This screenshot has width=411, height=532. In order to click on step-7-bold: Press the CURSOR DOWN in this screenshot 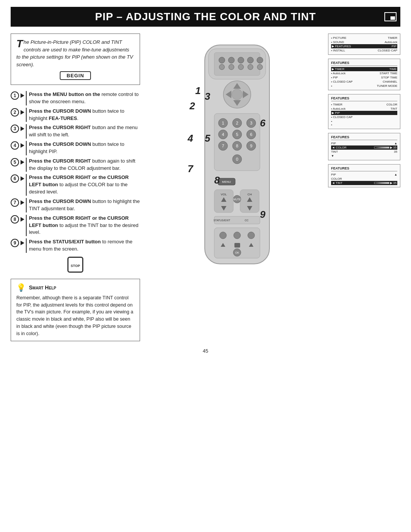, I will do `click(60, 201)`.